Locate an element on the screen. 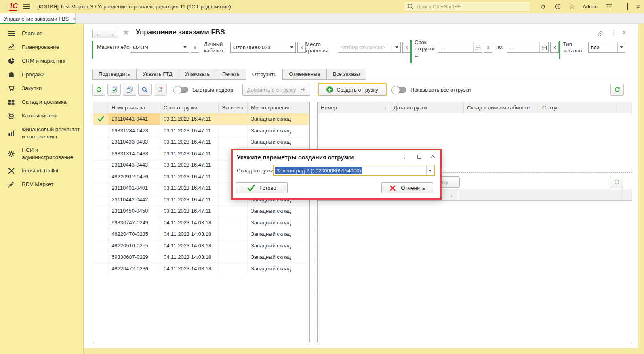 The image size is (644, 354). shipment-orders-col2 is located at coordinates (540, 195).